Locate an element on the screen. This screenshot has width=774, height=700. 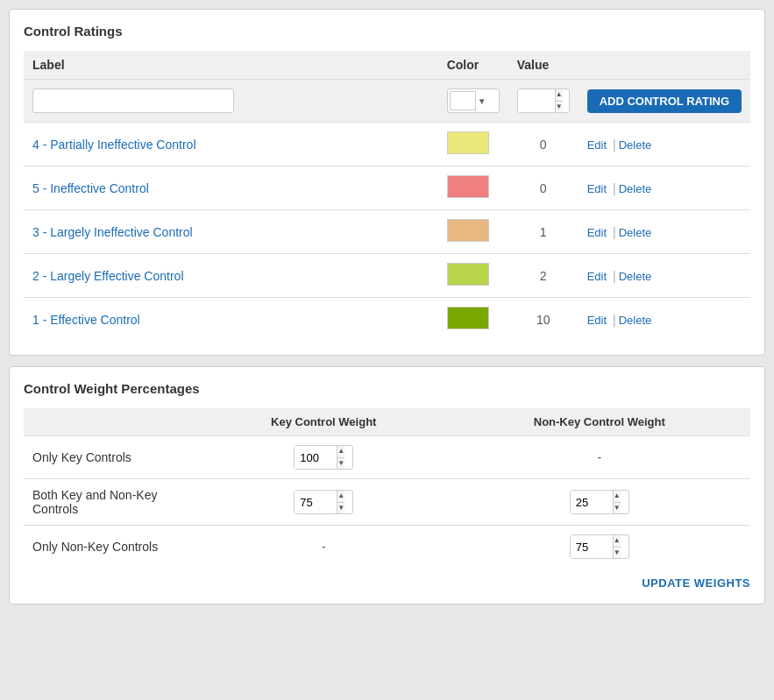
table-row: 5 - Ineffective Control 0 Edit |Delete is located at coordinates (387, 188).